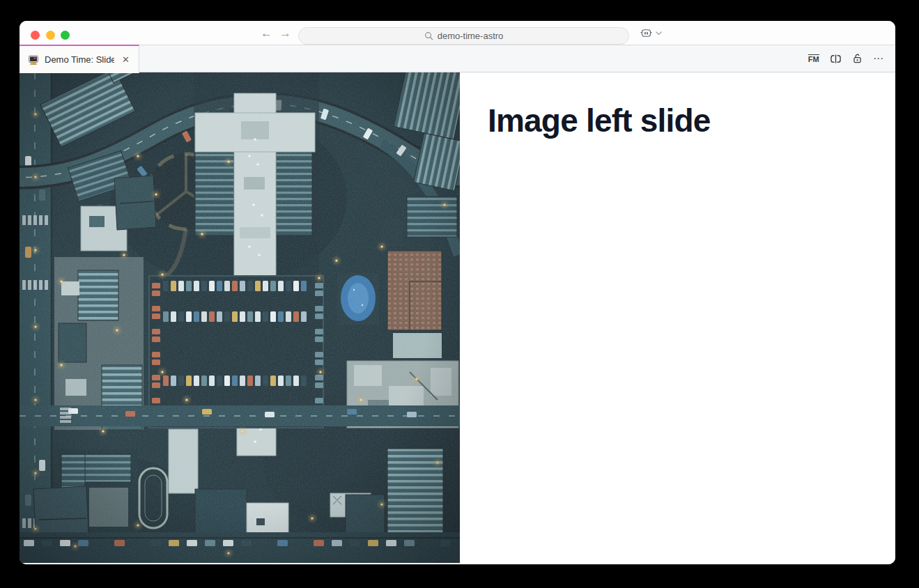  Describe the element at coordinates (659, 33) in the screenshot. I see `chevron-down-icon` at that location.